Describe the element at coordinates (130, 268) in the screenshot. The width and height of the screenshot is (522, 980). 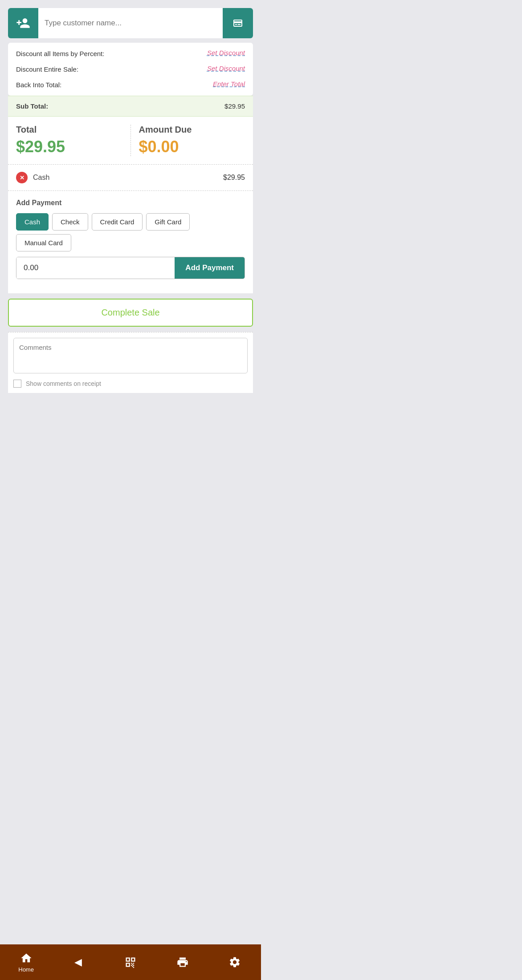
I see `payment-input-row: Add Payment` at that location.